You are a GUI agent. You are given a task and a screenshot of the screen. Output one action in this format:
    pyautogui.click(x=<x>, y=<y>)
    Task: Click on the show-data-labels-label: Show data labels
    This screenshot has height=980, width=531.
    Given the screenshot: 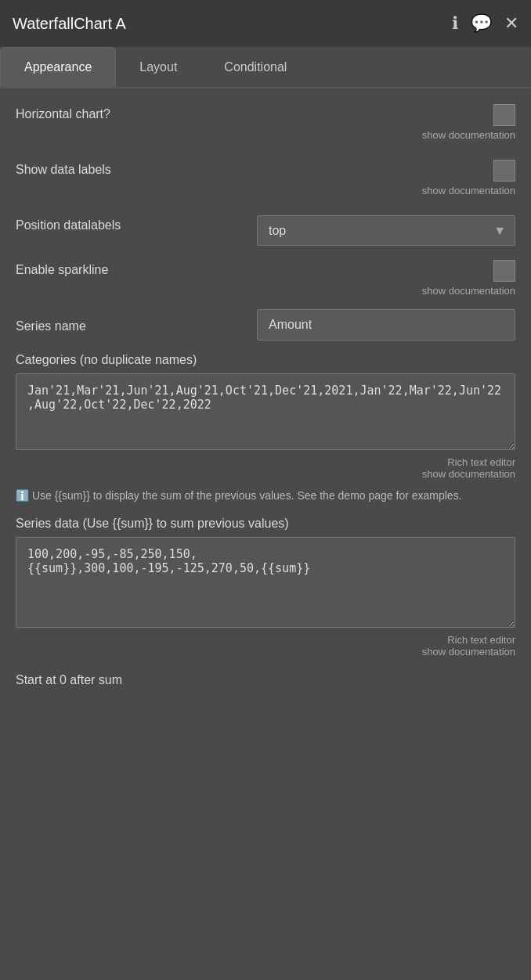 What is the action you would take?
    pyautogui.click(x=132, y=168)
    